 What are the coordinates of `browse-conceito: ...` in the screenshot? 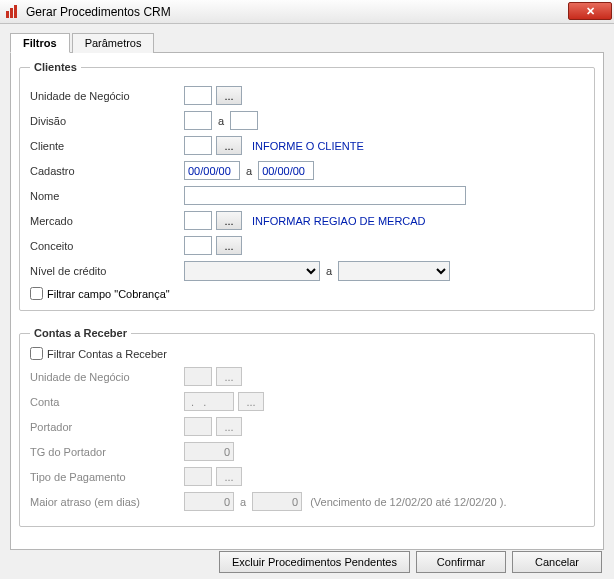 It's located at (229, 246).